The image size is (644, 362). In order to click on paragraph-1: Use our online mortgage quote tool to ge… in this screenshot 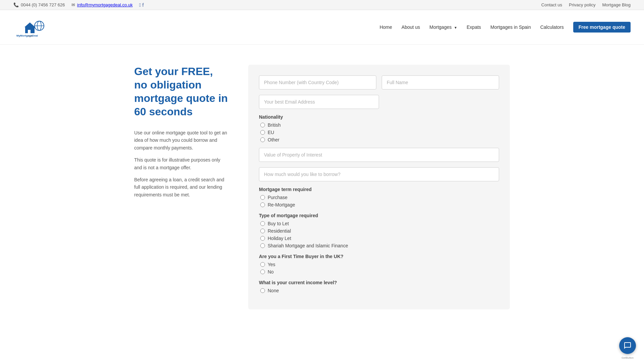, I will do `click(181, 140)`.